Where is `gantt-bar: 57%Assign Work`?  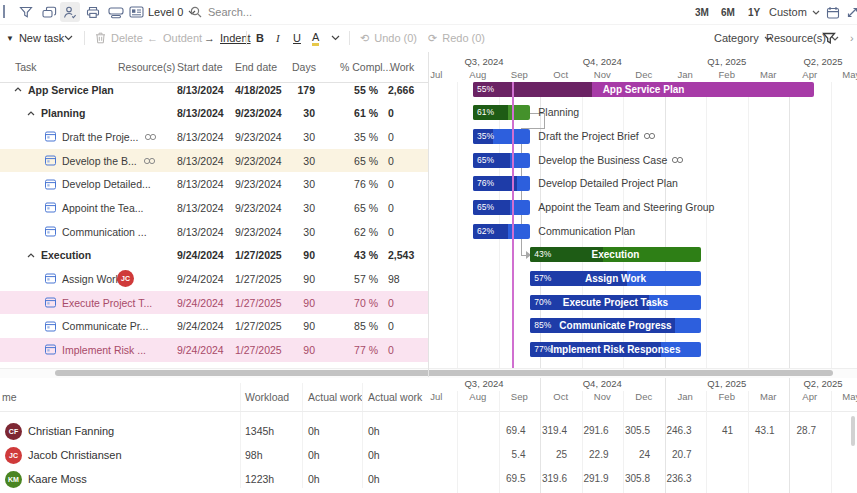
gantt-bar: 57%Assign Work is located at coordinates (615, 278).